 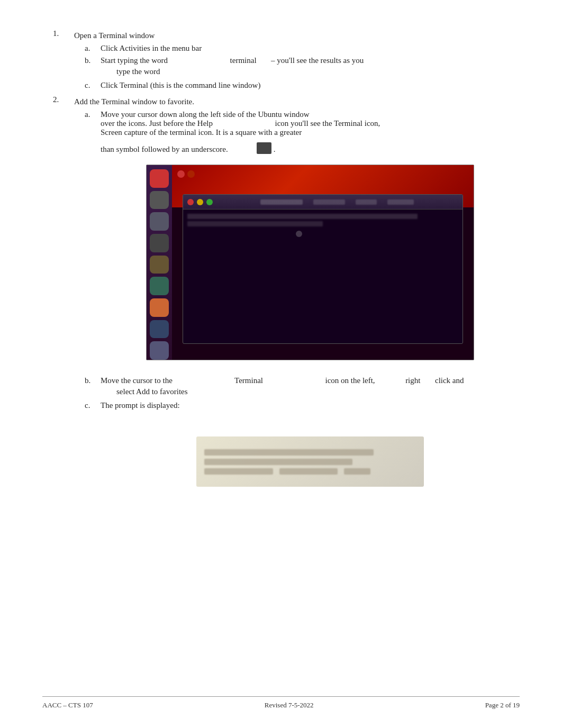 What do you see at coordinates (323, 262) in the screenshot?
I see `ubuntu-main-area` at bounding box center [323, 262].